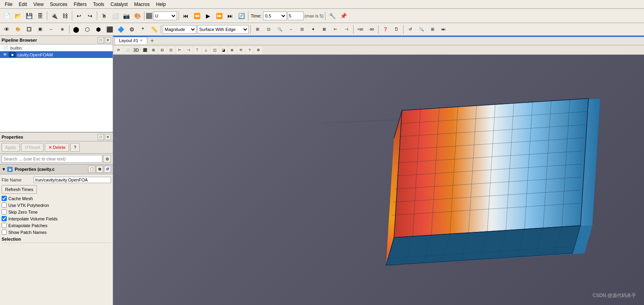  What do you see at coordinates (108, 40) in the screenshot?
I see `pipeline-close-button: ✕` at bounding box center [108, 40].